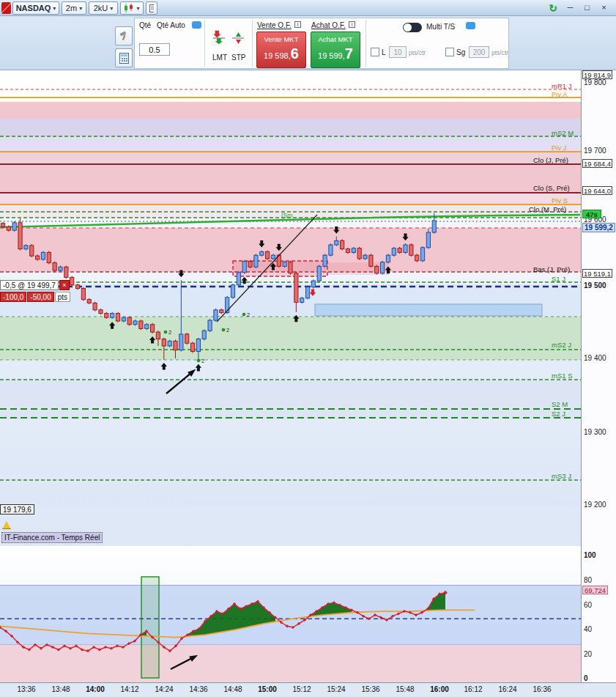 This screenshot has width=616, height=697. Describe the element at coordinates (552, 270) in the screenshot. I see `level-label: Bas (J, Pré)` at that location.